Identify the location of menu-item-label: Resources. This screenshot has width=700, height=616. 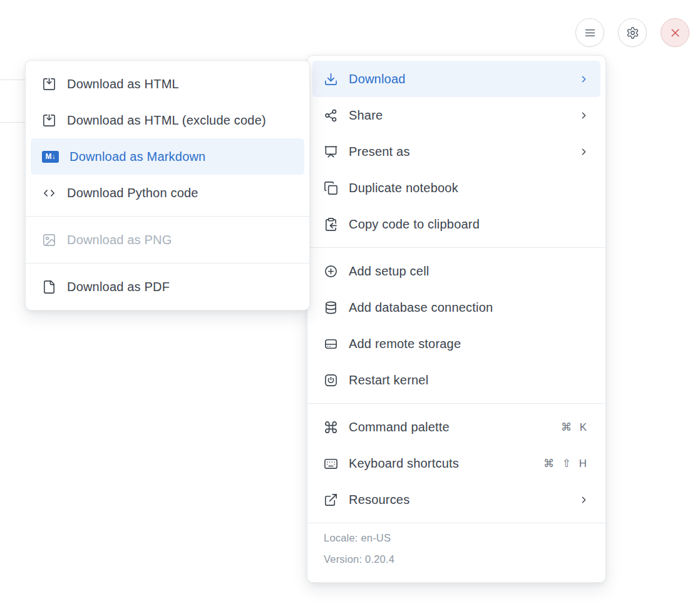
(458, 500).